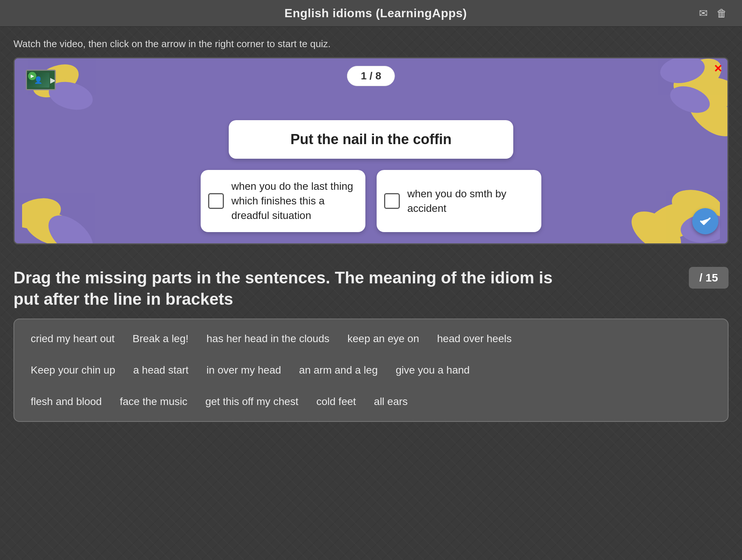 The height and width of the screenshot is (560, 742). What do you see at coordinates (338, 370) in the screenshot?
I see `word-chip: an arm and a leg` at bounding box center [338, 370].